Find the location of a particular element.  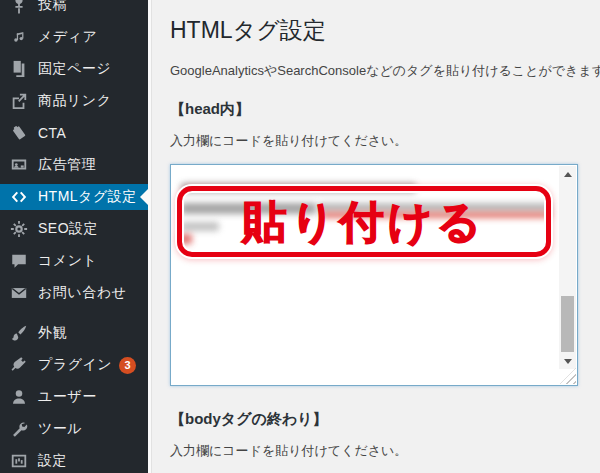

scroll-up-button is located at coordinates (568, 174).